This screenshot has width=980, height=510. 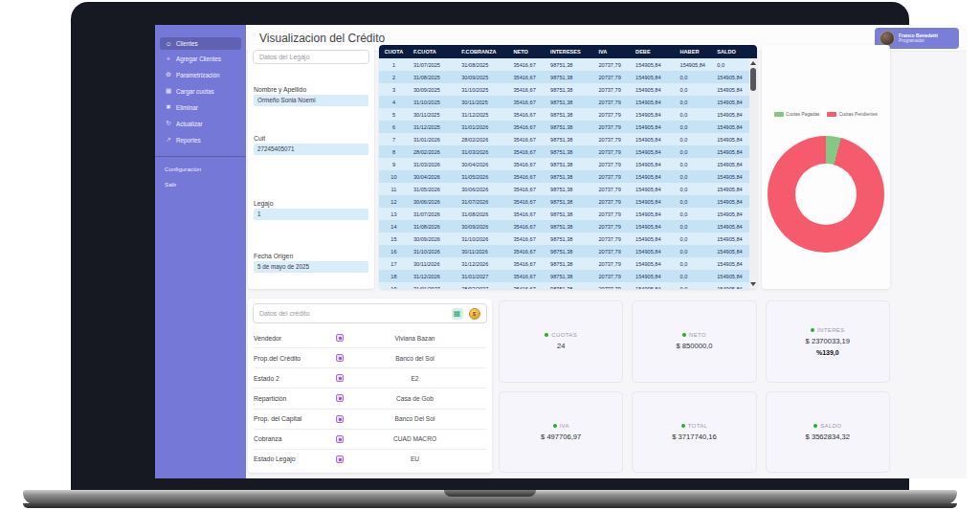 I want to click on summary-card-label-row: NETO, so click(x=695, y=335).